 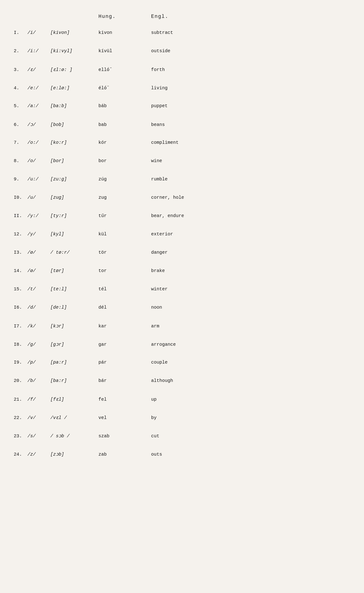 I want to click on entry-transcription: [tør], so click(x=74, y=271).